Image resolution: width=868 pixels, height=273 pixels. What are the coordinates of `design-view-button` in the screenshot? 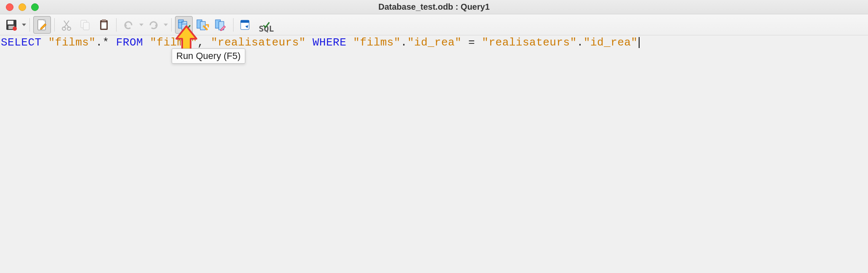 It's located at (221, 25).